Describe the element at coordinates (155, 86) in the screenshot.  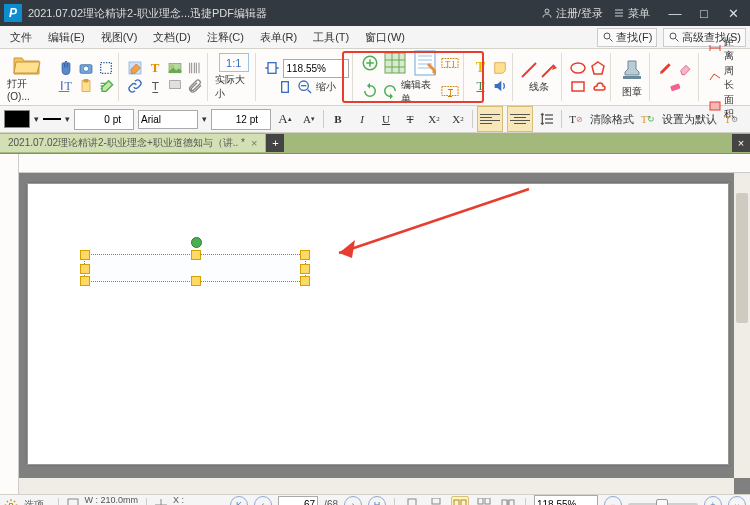
I see `add-text-small-icon: T̲` at that location.